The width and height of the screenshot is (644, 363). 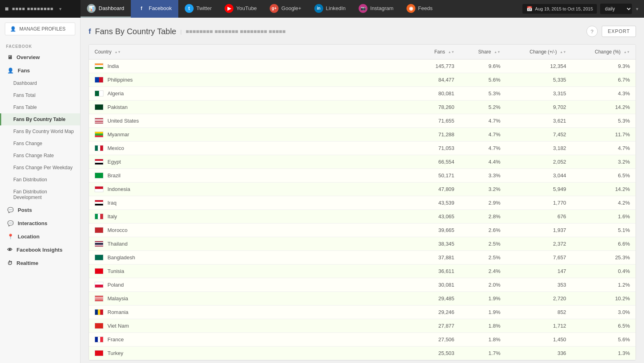 I want to click on table-row: Myanmar 71,288 4.7% 7,452 11.7%, so click(x=362, y=135).